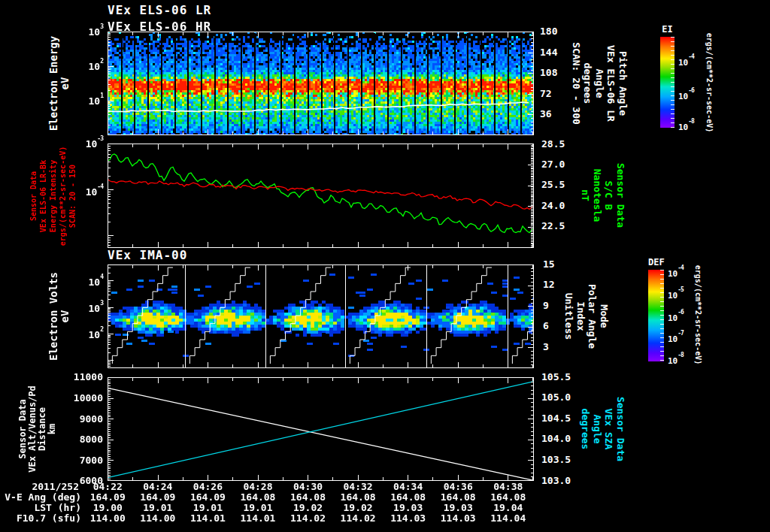 The width and height of the screenshot is (770, 532). I want to click on ei-colorbar-title: EI, so click(668, 29).